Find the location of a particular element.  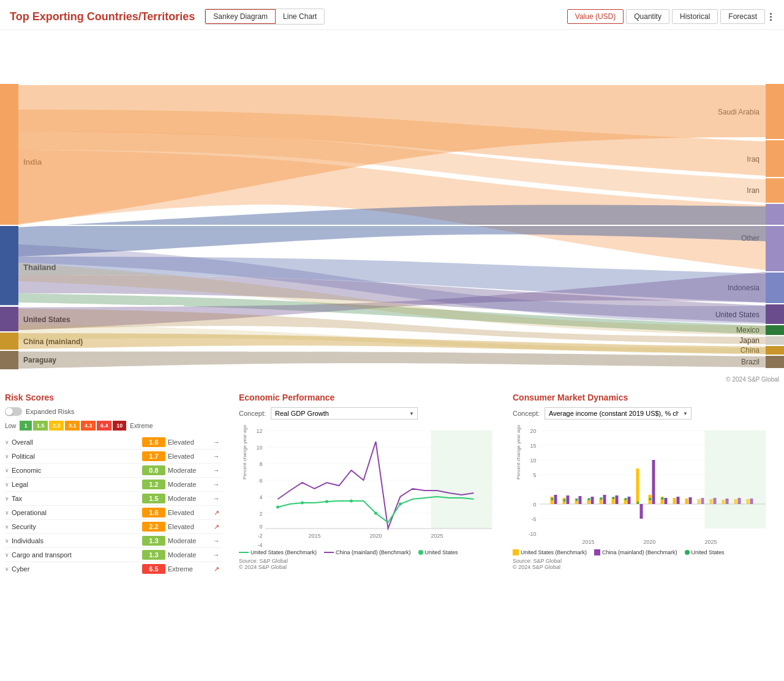

svg-text: 2020 is located at coordinates (649, 542).